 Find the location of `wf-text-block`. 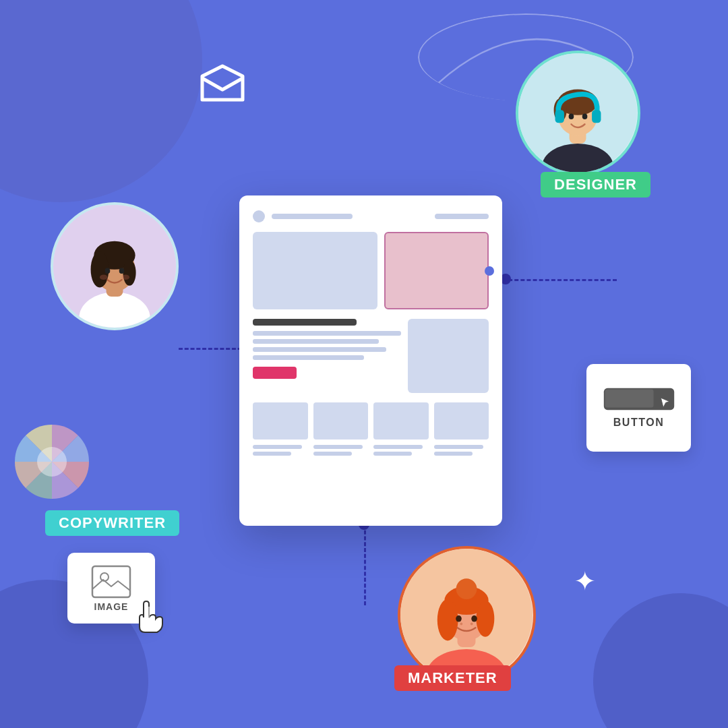

wf-text-block is located at coordinates (327, 356).